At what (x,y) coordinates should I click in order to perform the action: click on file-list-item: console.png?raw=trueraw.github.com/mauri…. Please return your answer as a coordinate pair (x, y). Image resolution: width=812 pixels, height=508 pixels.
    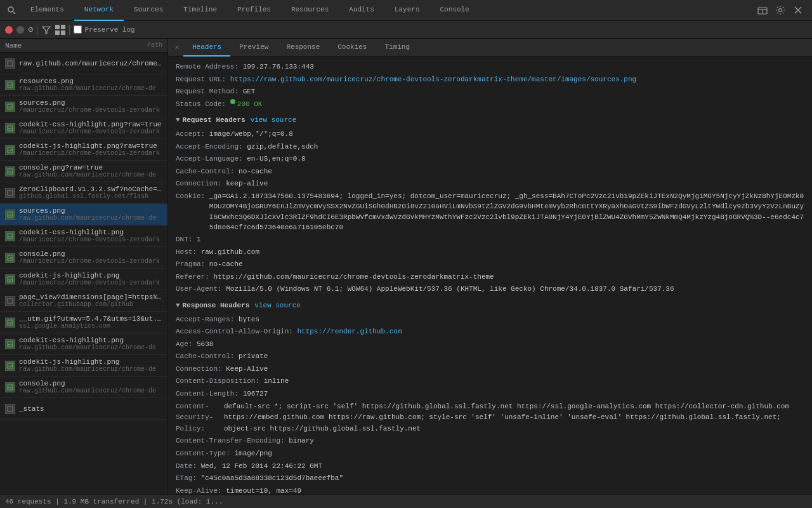
    Looking at the image, I should click on (84, 171).